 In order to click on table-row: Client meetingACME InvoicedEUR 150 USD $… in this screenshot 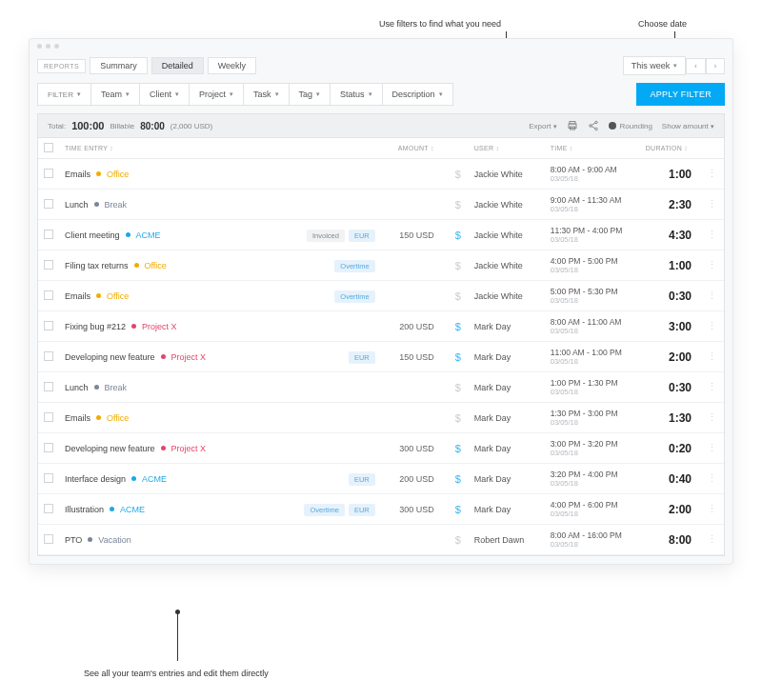, I will do `click(381, 235)`.